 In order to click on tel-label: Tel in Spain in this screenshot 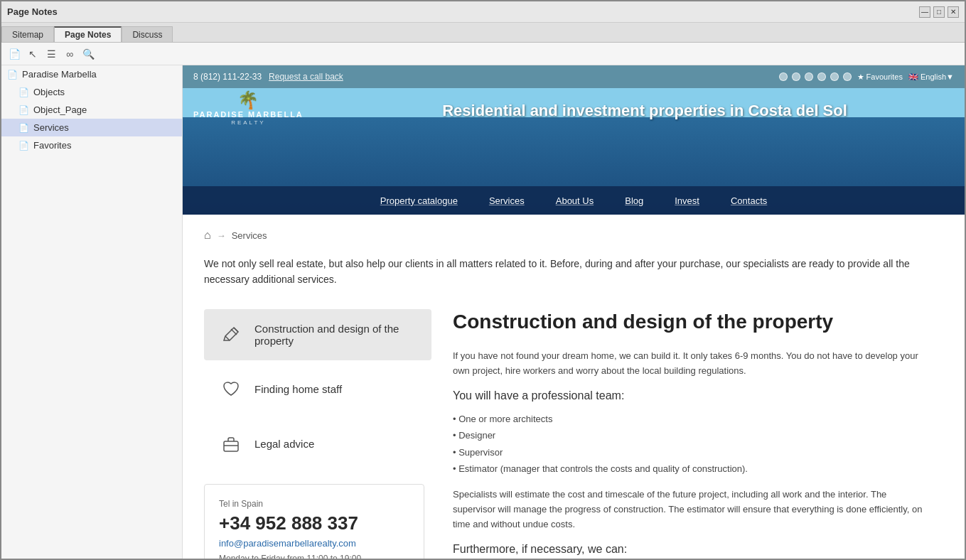, I will do `click(314, 504)`.